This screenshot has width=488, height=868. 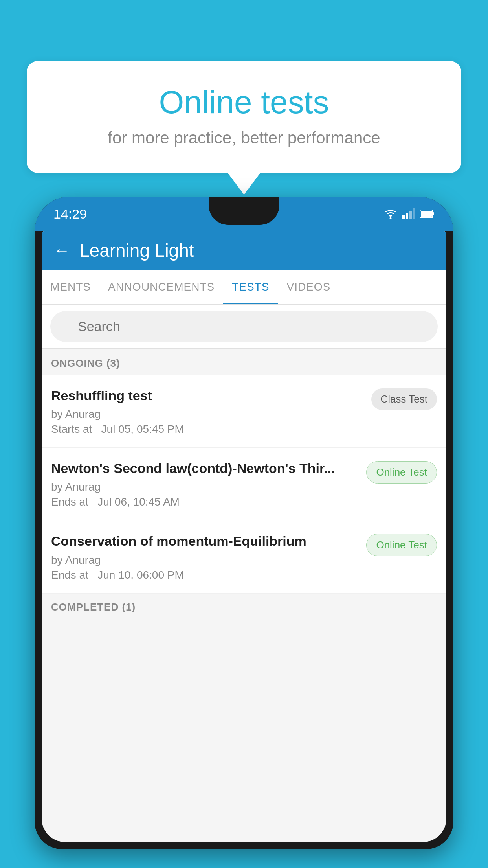 What do you see at coordinates (71, 287) in the screenshot?
I see `tab-ments: MENTS` at bounding box center [71, 287].